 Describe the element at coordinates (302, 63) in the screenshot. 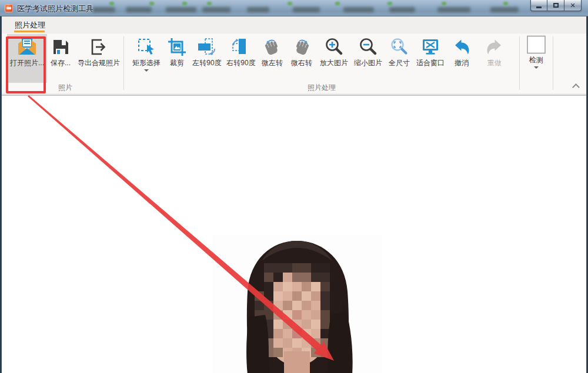

I see `nudge-right-label: 微右转` at that location.